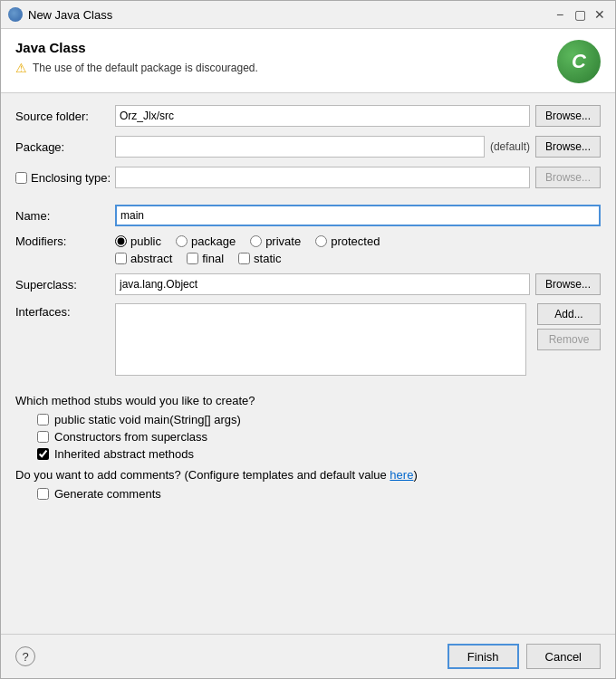  What do you see at coordinates (43, 454) in the screenshot?
I see `stub-inherited-checkbox` at bounding box center [43, 454].